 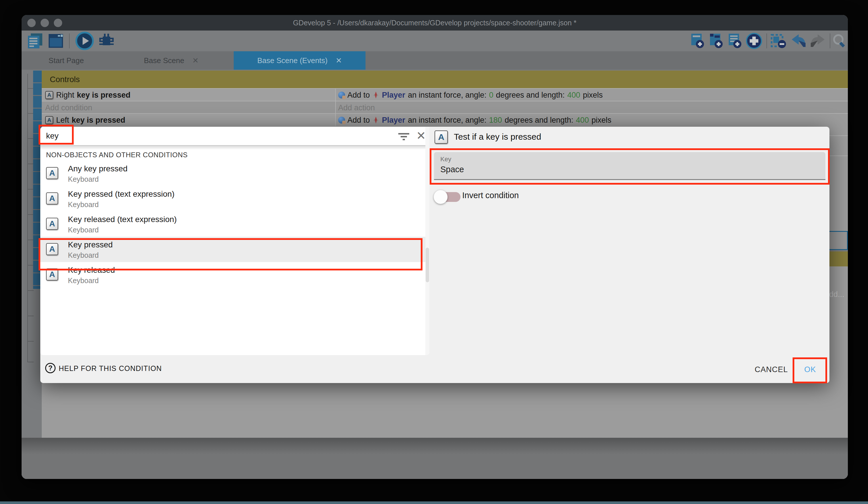 I want to click on tab-start-page: Start Page, so click(x=66, y=61).